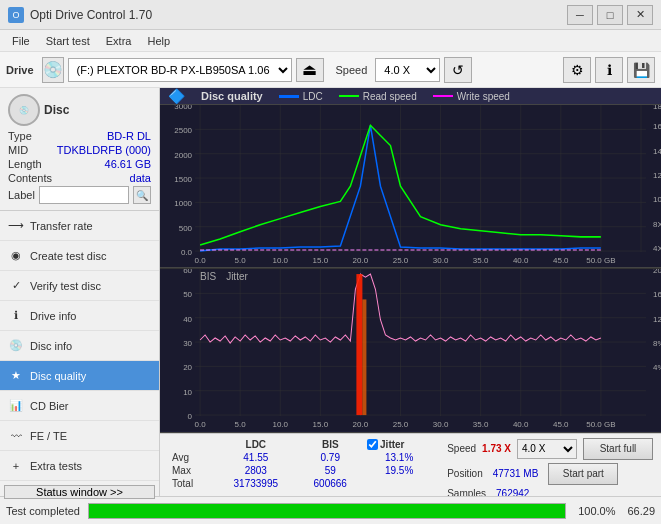  I want to click on menu-file: File, so click(21, 41).